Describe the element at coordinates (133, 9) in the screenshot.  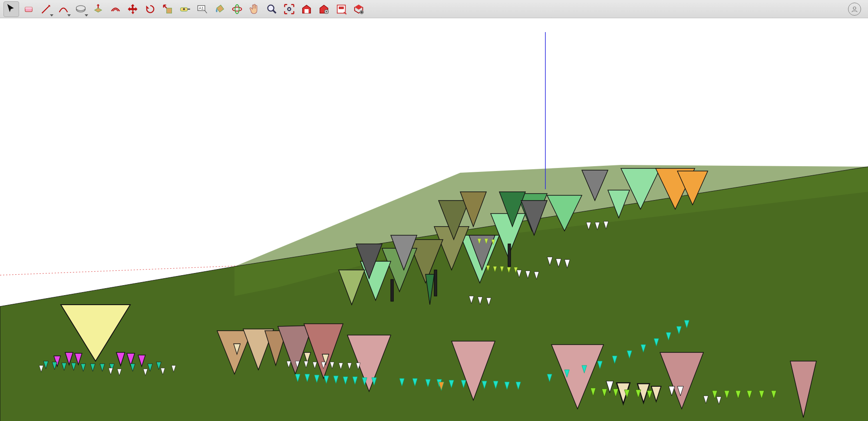
I see `move-tool` at that location.